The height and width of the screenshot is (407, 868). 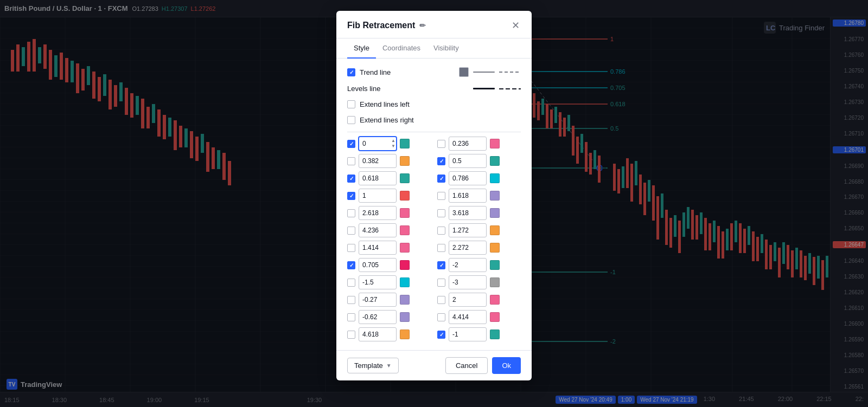 What do you see at coordinates (352, 144) in the screenshot?
I see `level-0-checkbox` at bounding box center [352, 144].